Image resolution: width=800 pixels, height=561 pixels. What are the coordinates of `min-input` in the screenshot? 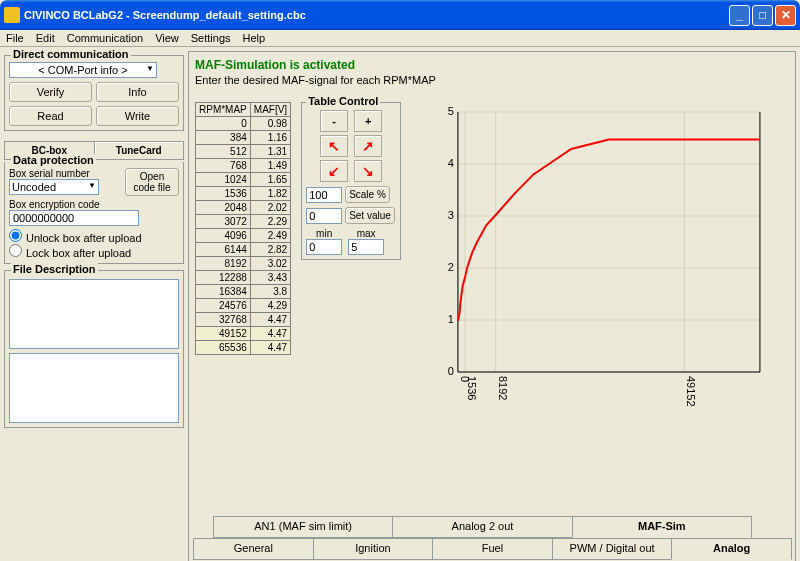 It's located at (324, 247).